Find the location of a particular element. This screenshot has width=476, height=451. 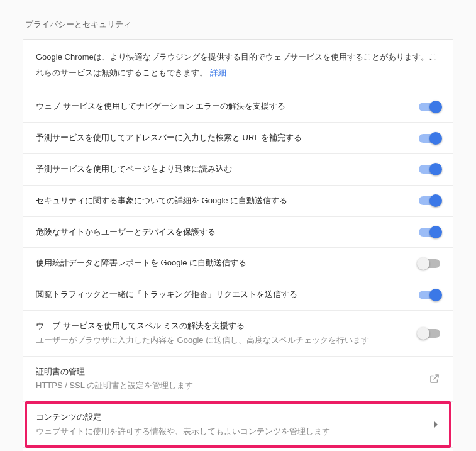

row-label: 使用統計データと障害レポートを Google に自動送信する is located at coordinates (223, 263).